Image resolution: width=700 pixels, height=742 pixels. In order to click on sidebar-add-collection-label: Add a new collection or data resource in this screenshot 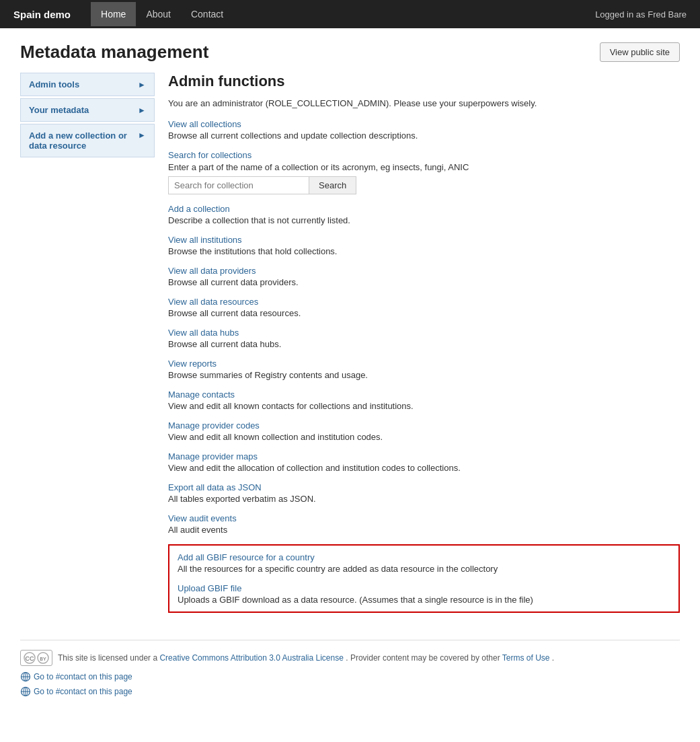, I will do `click(83, 141)`.